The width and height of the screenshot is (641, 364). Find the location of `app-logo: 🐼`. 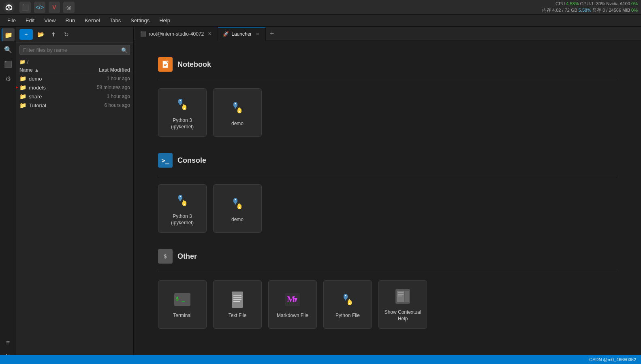

app-logo: 🐼 is located at coordinates (9, 7).